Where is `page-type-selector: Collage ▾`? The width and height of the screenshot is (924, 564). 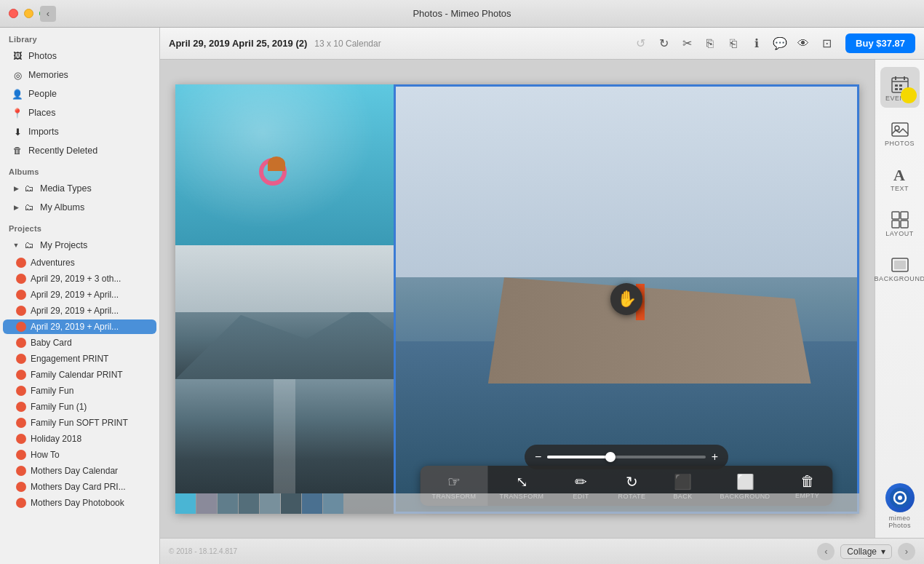
page-type-selector: Collage ▾ is located at coordinates (866, 552).